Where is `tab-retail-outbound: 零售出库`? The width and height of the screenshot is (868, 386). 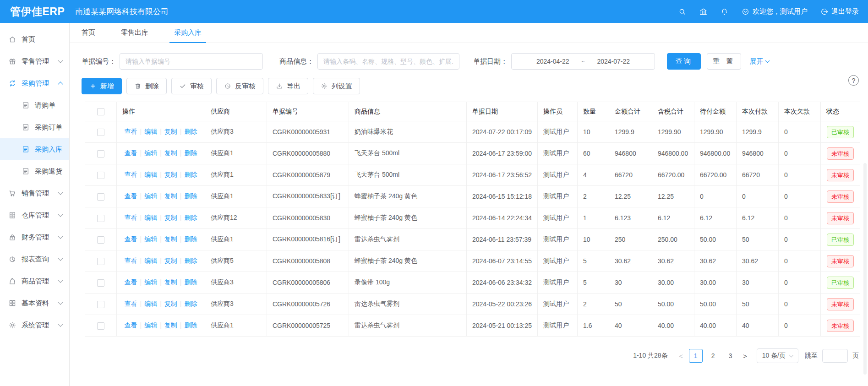 tab-retail-outbound: 零售出库 is located at coordinates (135, 33).